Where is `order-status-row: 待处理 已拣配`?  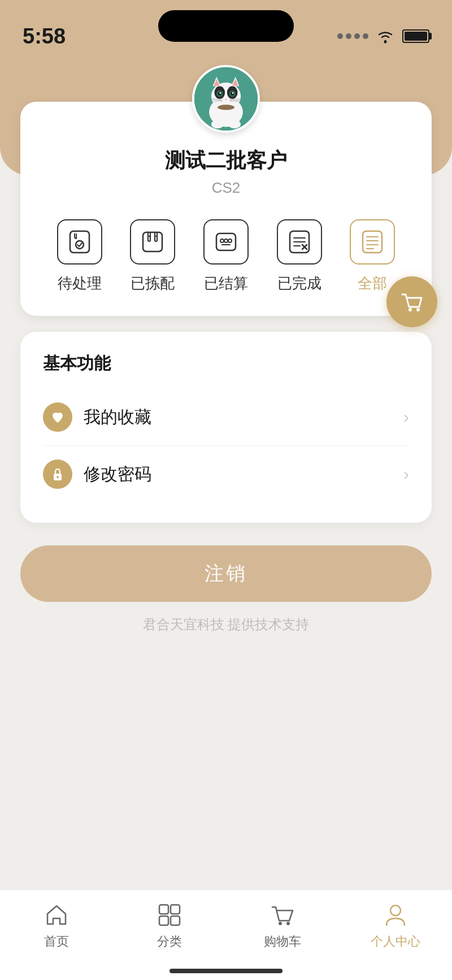 order-status-row: 待处理 已拣配 is located at coordinates (226, 257).